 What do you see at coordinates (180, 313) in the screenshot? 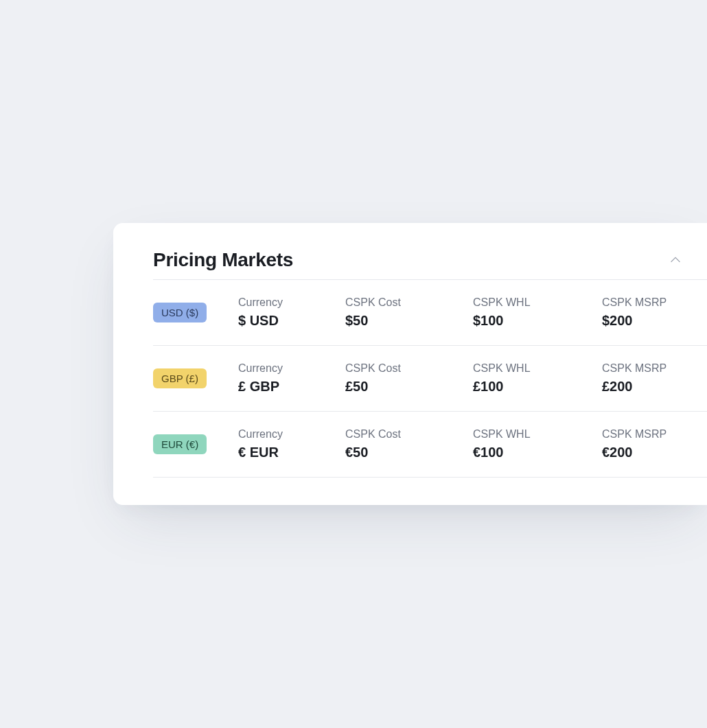
I see `currency-badge-usd: USD ($)` at bounding box center [180, 313].